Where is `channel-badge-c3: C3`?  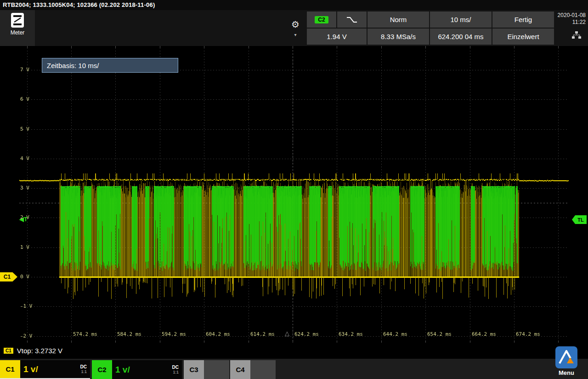
channel-badge-c3: C3 is located at coordinates (194, 370).